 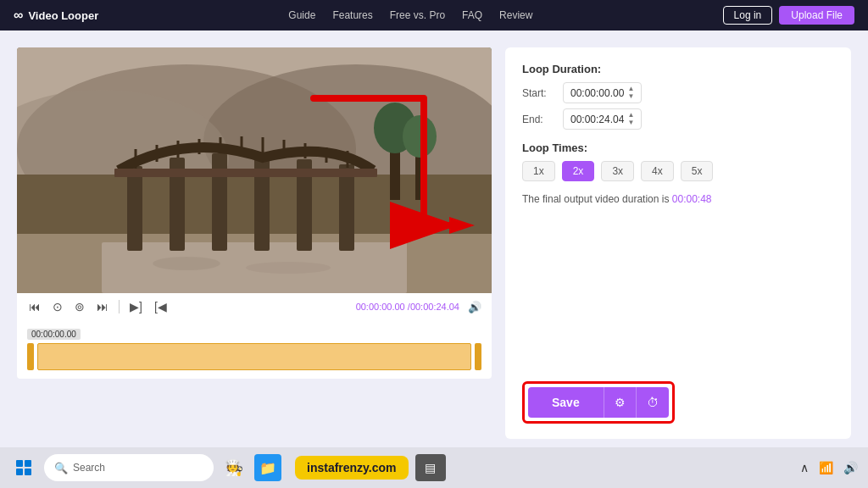 I want to click on loop-5x-button: 5x, so click(x=697, y=171).